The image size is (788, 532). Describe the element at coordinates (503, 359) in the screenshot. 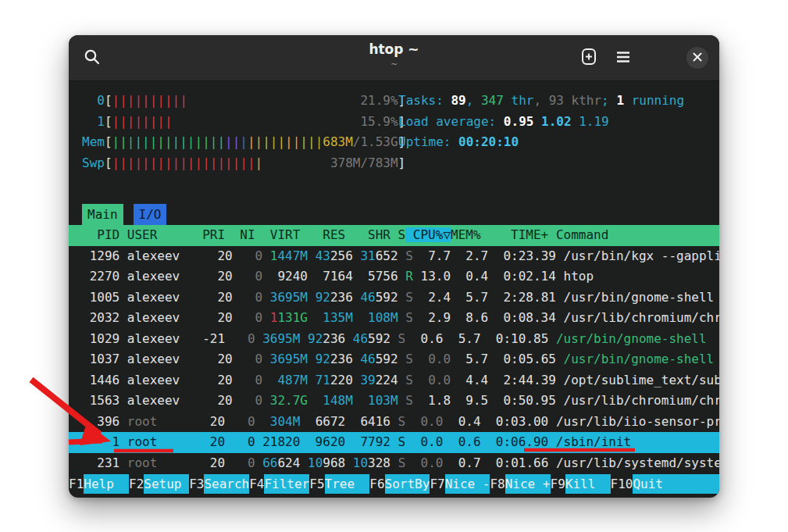

I see `text-segment: 5.7 0:05.65` at that location.